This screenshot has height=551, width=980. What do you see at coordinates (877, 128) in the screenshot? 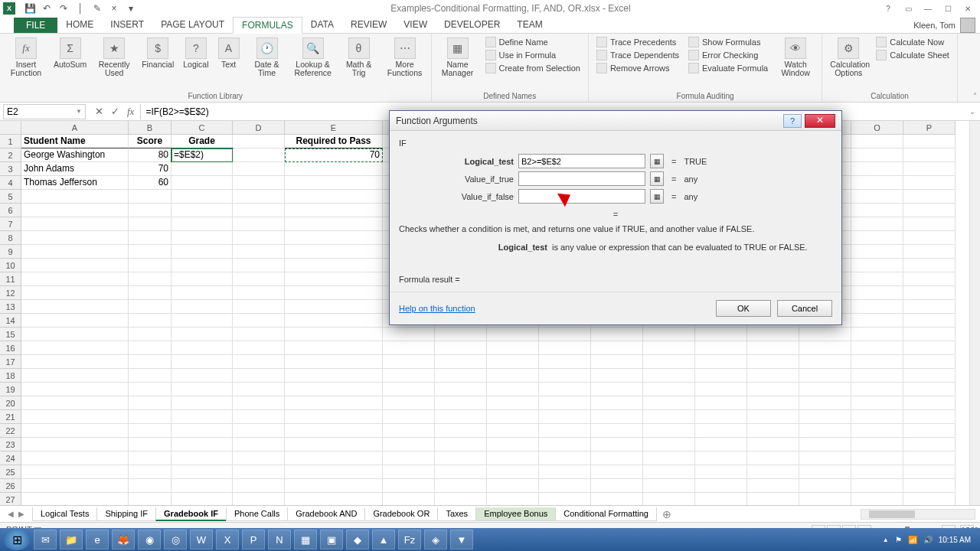
I see `column-header: O` at bounding box center [877, 128].